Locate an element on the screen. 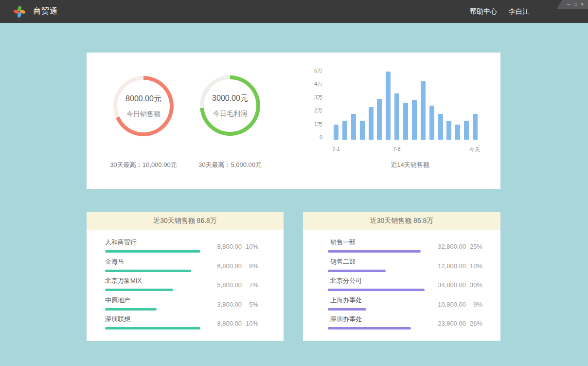 This screenshot has width=588, height=366. today-sales-value: 8000.00元 is located at coordinates (143, 99).